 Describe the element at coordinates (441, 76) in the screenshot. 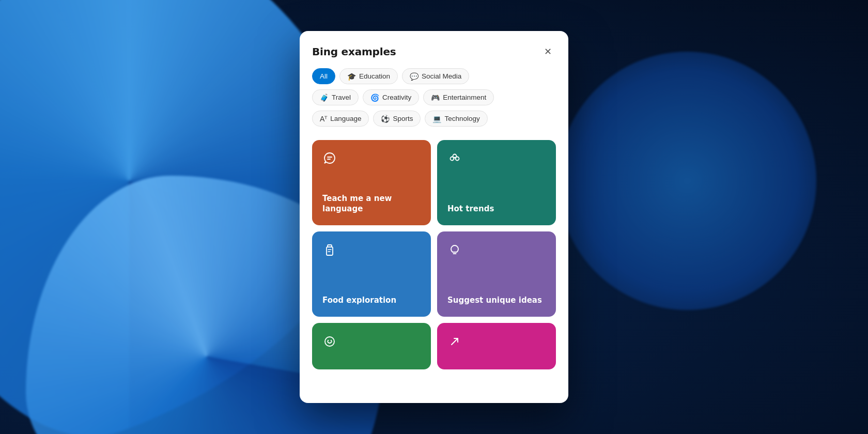

I see `chip-social-media-label: Social Media` at that location.